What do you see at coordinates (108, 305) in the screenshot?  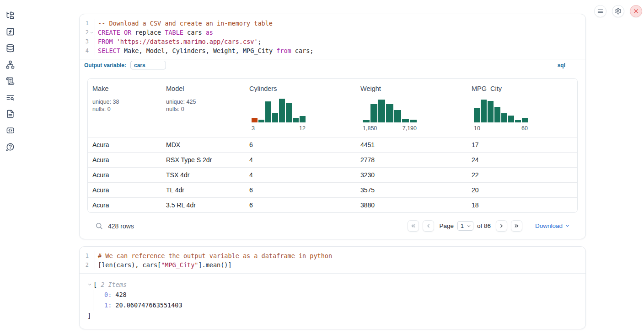 I see `entry-key: 1:` at bounding box center [108, 305].